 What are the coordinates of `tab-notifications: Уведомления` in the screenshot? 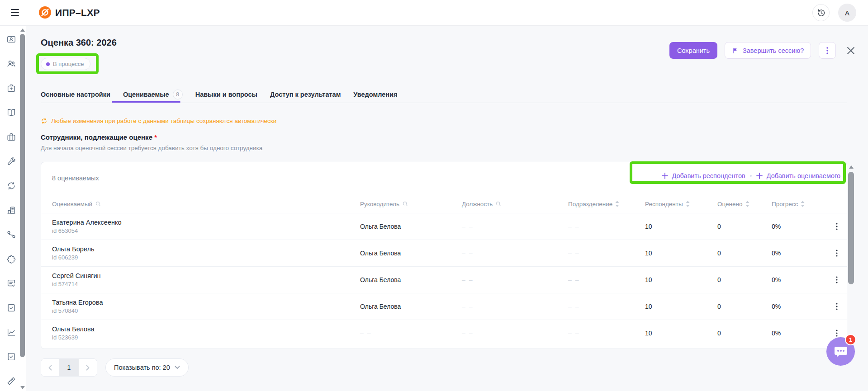 It's located at (375, 94).